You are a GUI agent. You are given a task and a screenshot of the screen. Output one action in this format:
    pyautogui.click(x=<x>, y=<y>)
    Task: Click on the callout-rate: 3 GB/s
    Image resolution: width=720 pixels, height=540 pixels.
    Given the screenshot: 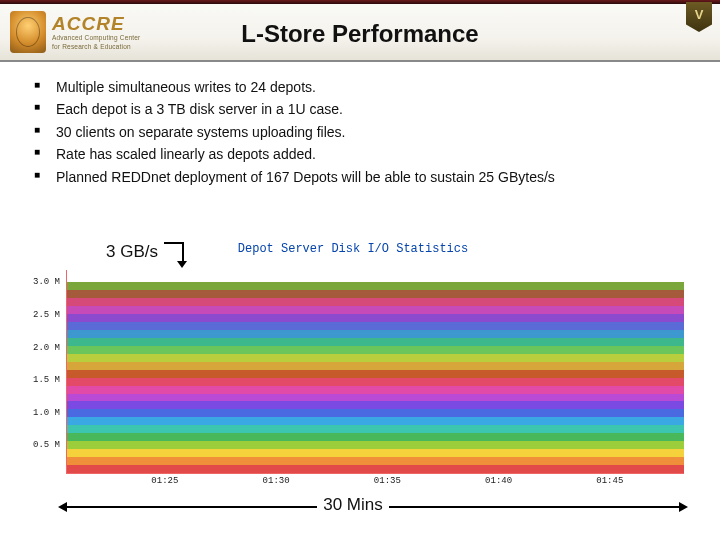 What is the action you would take?
    pyautogui.click(x=145, y=252)
    